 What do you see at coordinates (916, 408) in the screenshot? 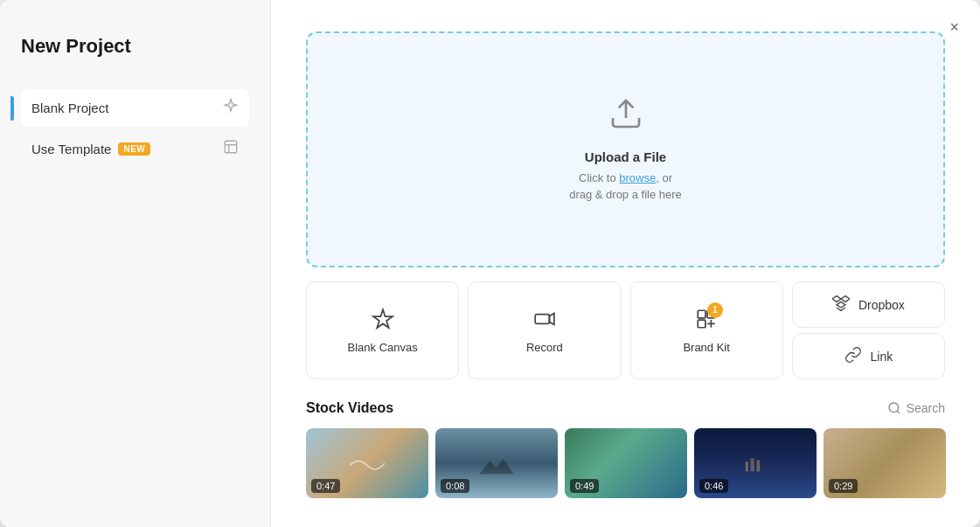
I see `stock-search: Search` at bounding box center [916, 408].